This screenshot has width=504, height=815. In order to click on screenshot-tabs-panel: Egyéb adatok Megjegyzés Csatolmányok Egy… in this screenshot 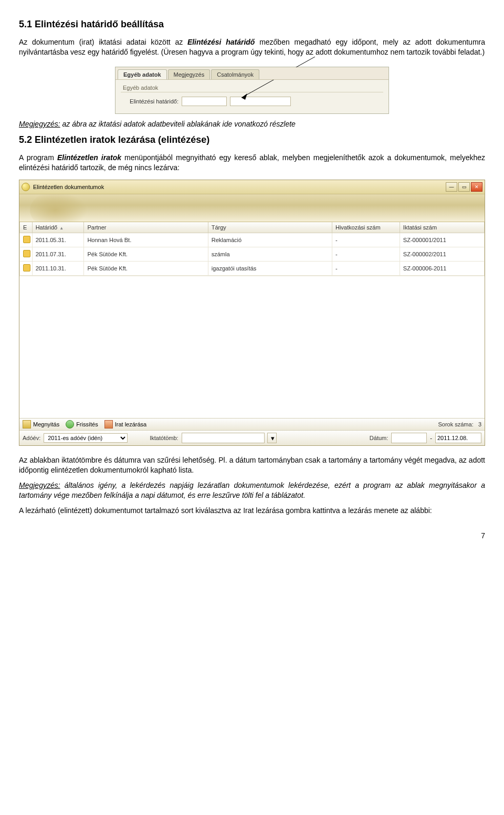, I will do `click(252, 90)`.